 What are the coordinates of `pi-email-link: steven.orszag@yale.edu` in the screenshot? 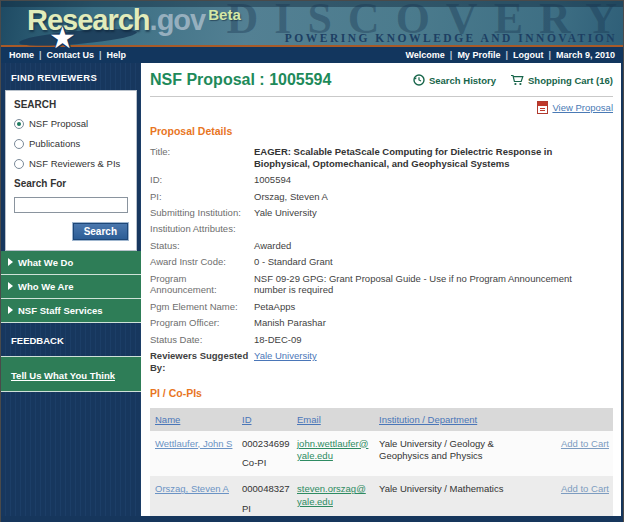 It's located at (334, 496).